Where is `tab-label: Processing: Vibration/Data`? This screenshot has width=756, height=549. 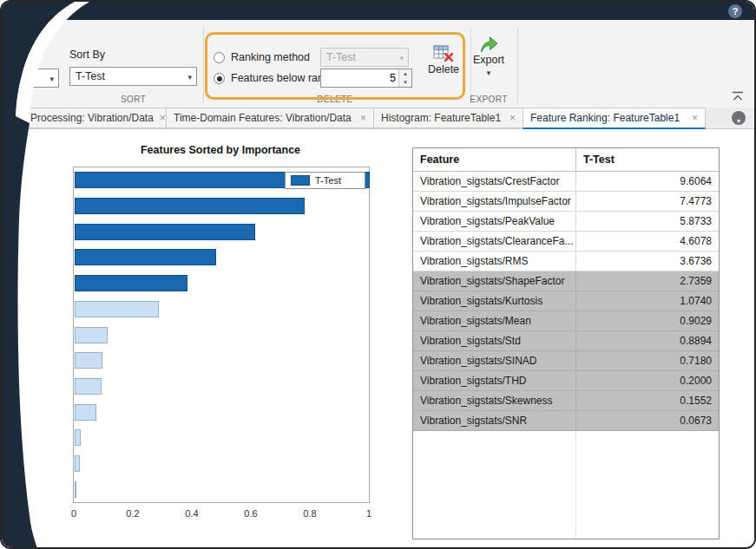
tab-label: Processing: Vibration/Data is located at coordinates (92, 118).